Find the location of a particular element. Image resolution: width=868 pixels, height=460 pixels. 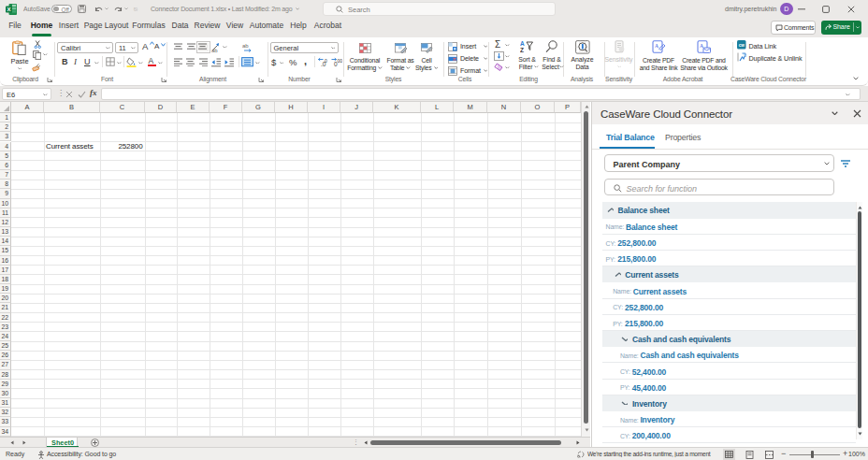

column-header-H: H is located at coordinates (292, 108).